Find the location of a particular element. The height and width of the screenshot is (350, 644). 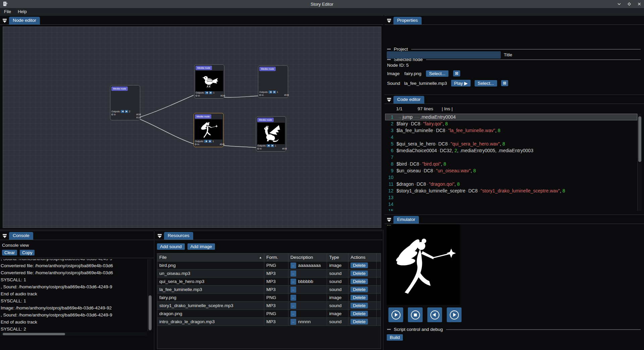

code-line: 8$bird·DC8·"bird.qoi", 8 is located at coordinates (511, 164).